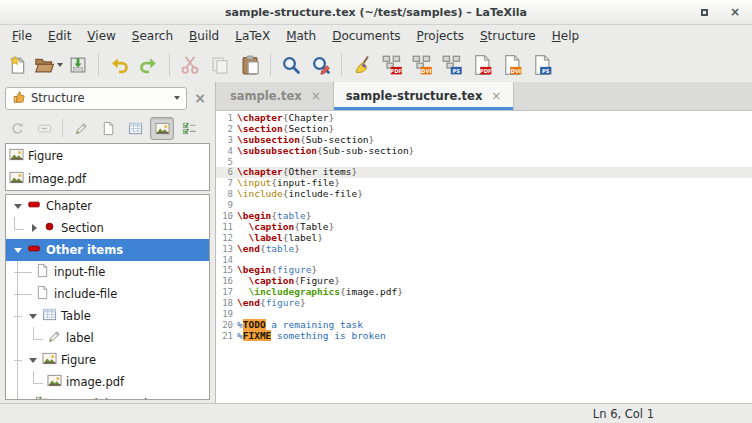 Image resolution: width=752 pixels, height=423 pixels. I want to click on chapter-marker-icon, so click(36, 206).